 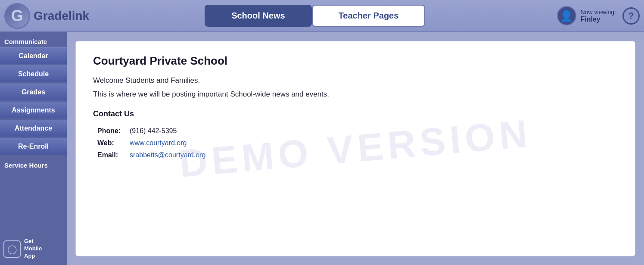 What do you see at coordinates (358, 155) in the screenshot?
I see `contact-row-email: Email: srabbetts@courtyard.org` at bounding box center [358, 155].